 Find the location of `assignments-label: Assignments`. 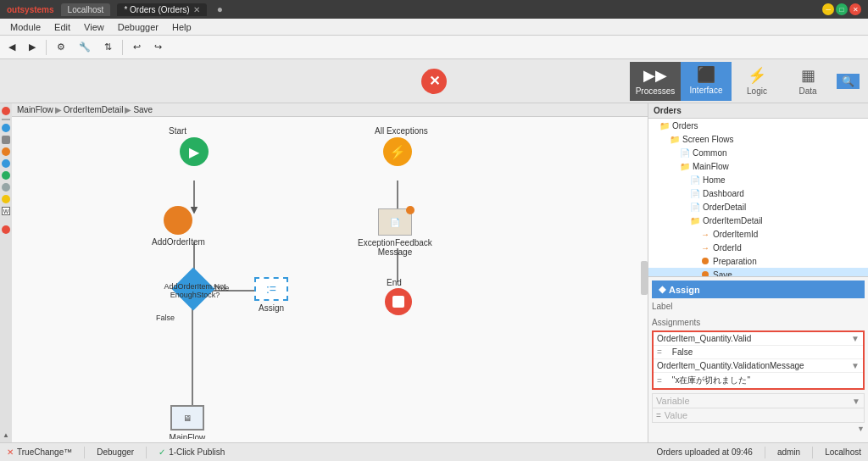

assignments-label: Assignments is located at coordinates (758, 322).